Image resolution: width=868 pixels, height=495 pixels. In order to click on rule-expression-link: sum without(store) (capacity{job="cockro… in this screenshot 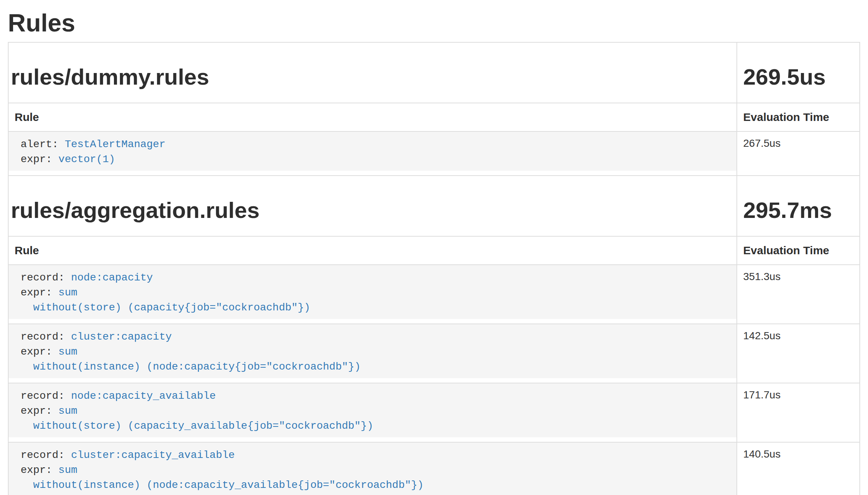, I will do `click(166, 300)`.